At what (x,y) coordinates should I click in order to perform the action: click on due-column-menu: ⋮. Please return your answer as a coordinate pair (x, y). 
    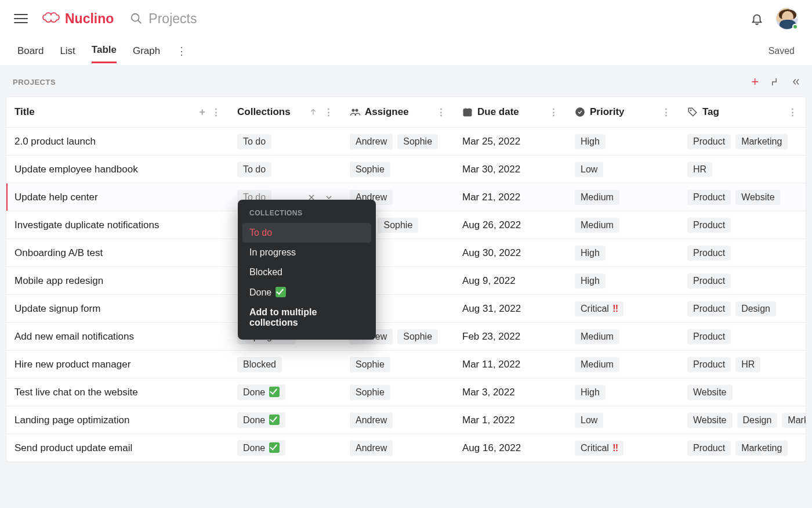
    Looking at the image, I should click on (553, 113).